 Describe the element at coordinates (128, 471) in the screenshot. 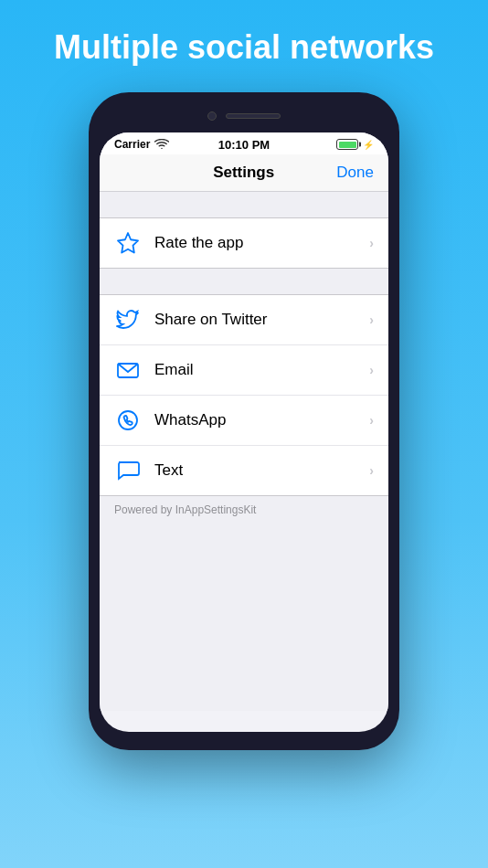

I see `text-icon` at that location.